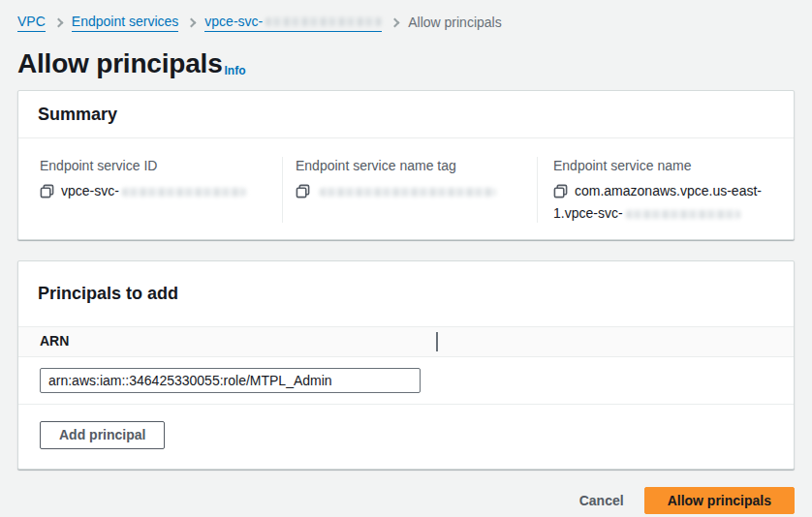 The width and height of the screenshot is (812, 517). I want to click on summary-field-endpoint-service-id: Endpoint service ID vpce-svc-, so click(150, 190).